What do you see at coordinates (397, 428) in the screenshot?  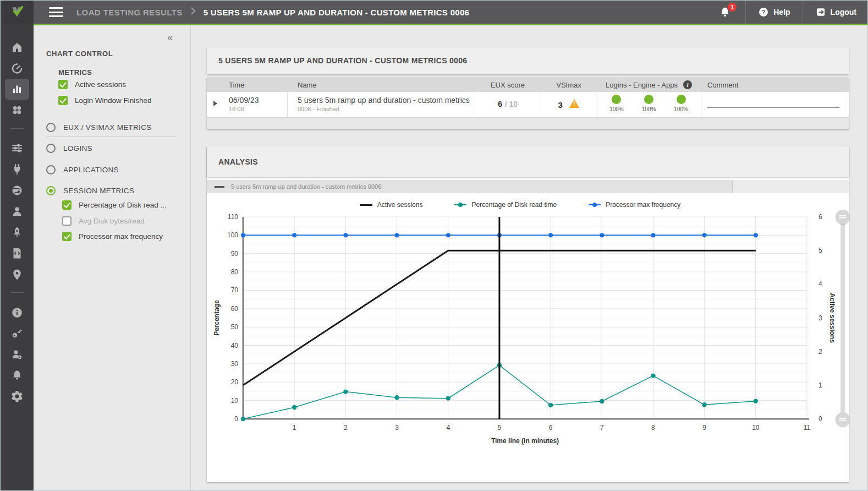 I see `svg-text: 3` at bounding box center [397, 428].